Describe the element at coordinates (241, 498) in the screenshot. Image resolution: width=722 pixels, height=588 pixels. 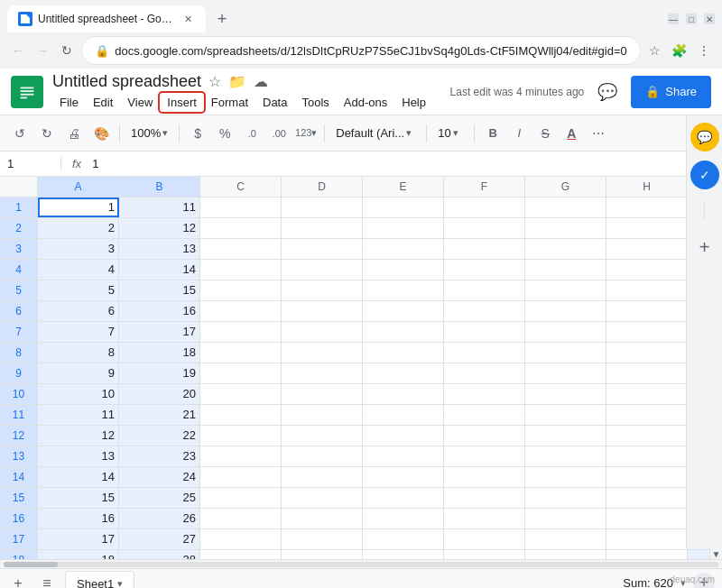
I see `cell-c15` at that location.